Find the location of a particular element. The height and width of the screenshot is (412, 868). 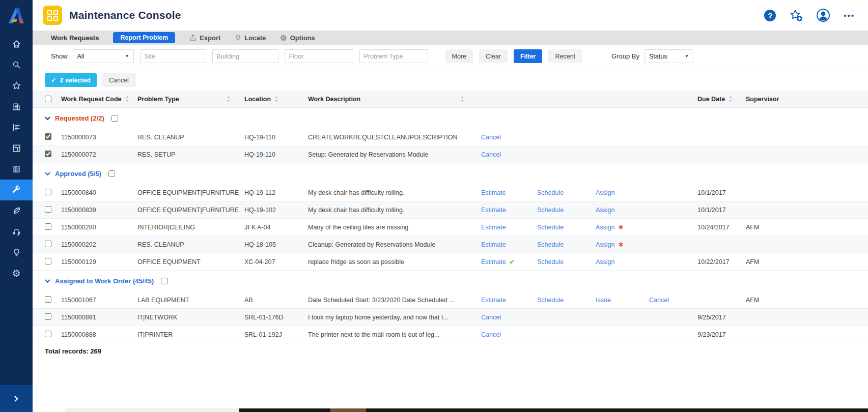

site-input is located at coordinates (173, 56).